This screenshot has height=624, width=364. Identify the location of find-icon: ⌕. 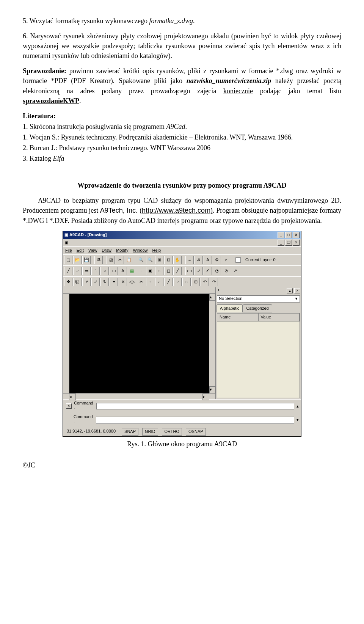
(226, 260).